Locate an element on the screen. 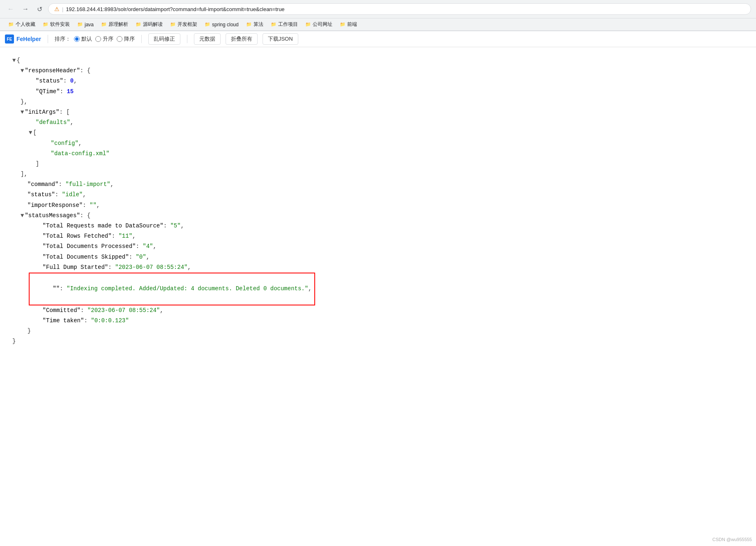 This screenshot has width=756, height=546. full-dump-line: "Full Dump Started": "2023-06-07 08:55:2… is located at coordinates (378, 268).